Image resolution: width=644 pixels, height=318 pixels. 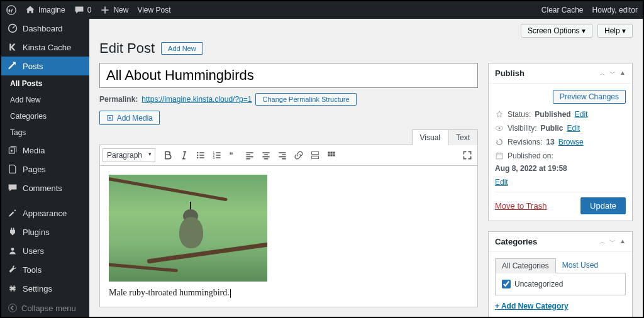 I want to click on publish-title: Publish, so click(x=509, y=73).